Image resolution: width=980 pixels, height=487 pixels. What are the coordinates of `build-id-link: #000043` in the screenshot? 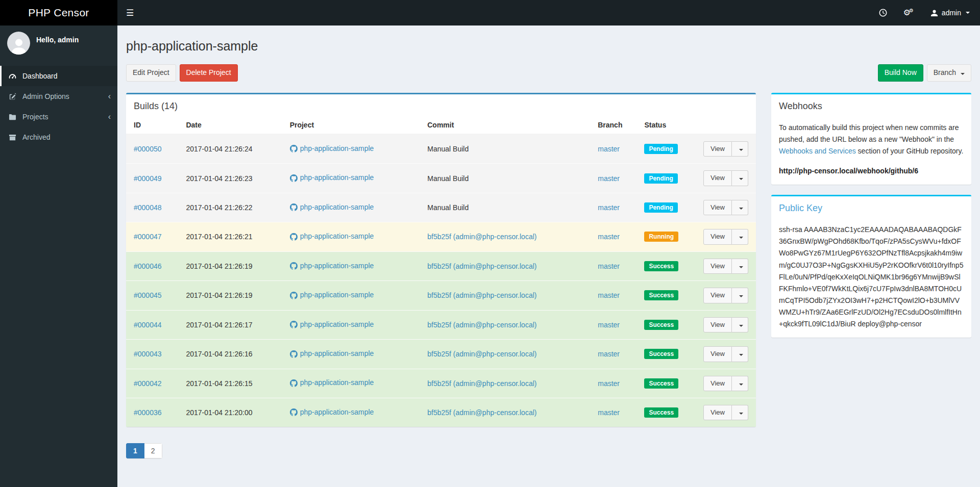 It's located at (148, 354).